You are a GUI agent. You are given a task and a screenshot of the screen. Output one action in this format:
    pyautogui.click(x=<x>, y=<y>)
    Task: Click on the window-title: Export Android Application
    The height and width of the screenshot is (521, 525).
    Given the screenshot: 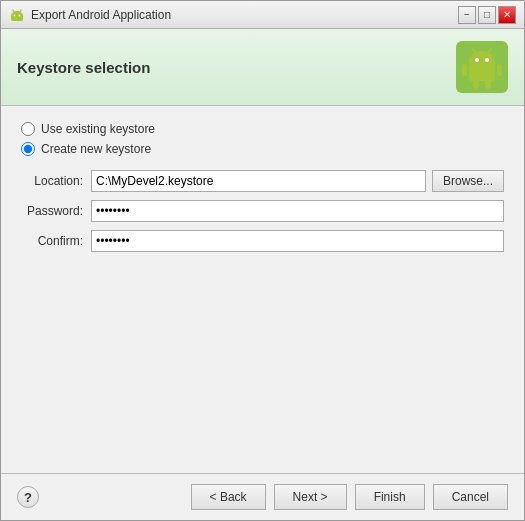 What is the action you would take?
    pyautogui.click(x=101, y=15)
    